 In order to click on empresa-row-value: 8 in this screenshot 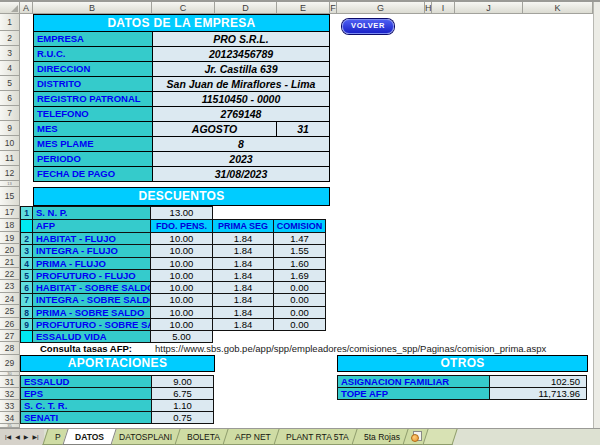, I will do `click(241, 144)`.